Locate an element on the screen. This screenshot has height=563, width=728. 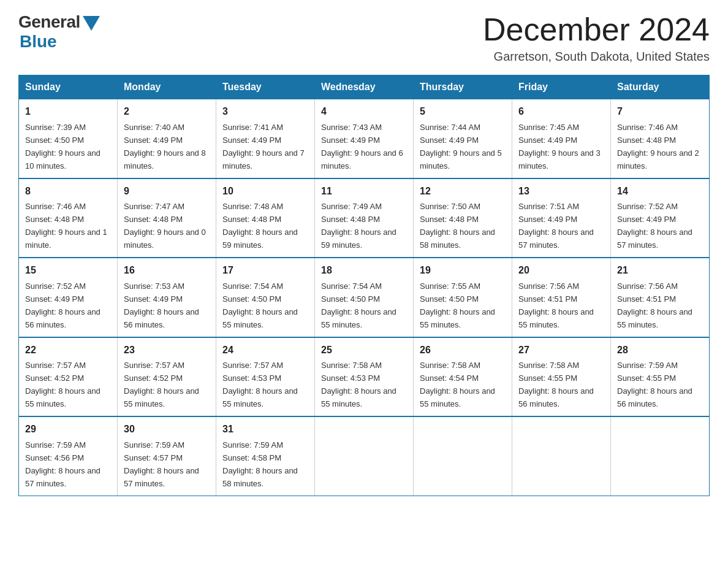
day-number: 21 is located at coordinates (660, 271).